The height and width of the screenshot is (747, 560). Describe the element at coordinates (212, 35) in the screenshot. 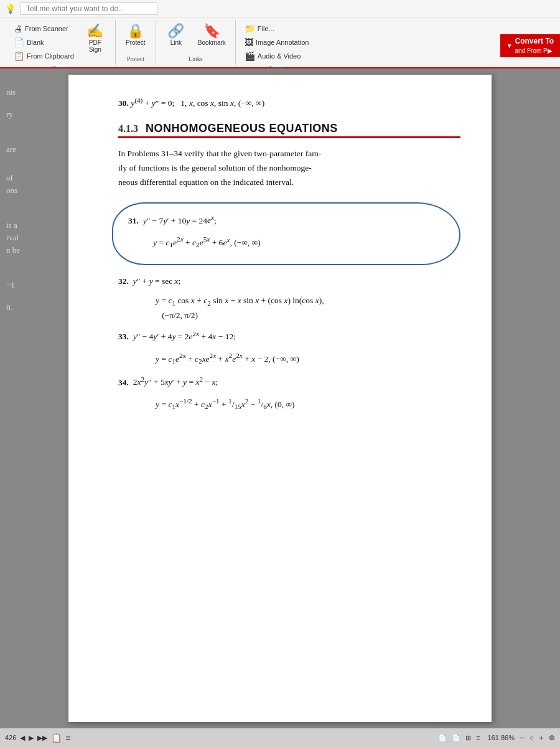

I see `bookmark-button: 🔖 Bookmark` at that location.